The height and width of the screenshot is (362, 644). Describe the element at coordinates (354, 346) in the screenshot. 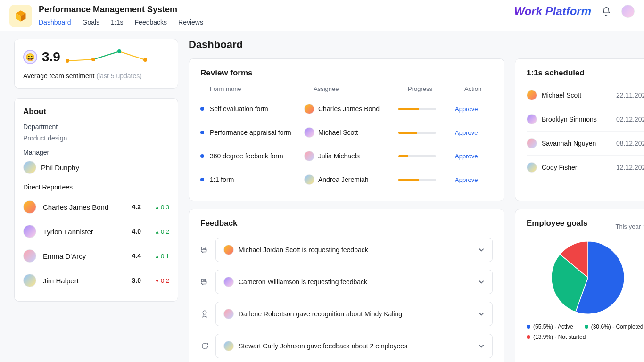

I see `feedback-card: Stewart Carly Johnson gave feedback abou…` at that location.